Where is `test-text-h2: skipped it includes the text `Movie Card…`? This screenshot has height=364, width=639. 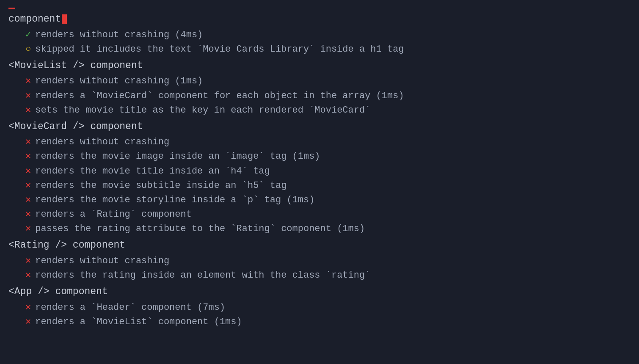
test-text-h2: skipped it includes the text `Movie Card… is located at coordinates (219, 50).